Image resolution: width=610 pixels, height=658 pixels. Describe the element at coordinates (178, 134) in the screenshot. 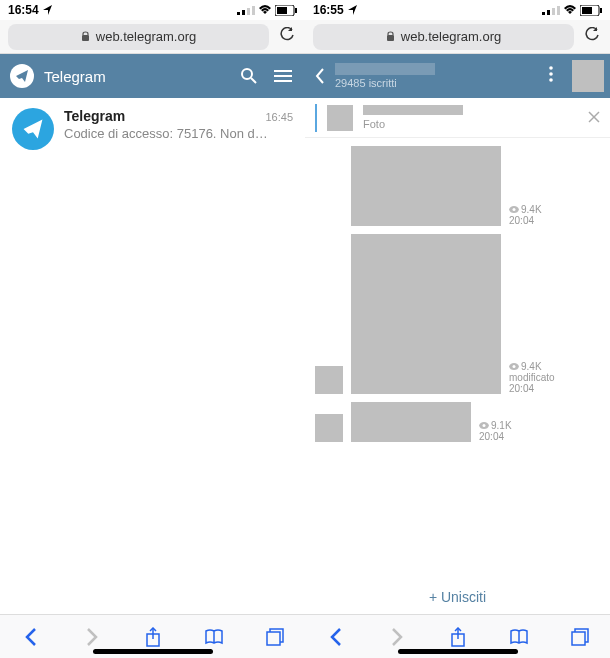

I see `chat-preview: Codice di accesso: 75176. Non d…` at that location.